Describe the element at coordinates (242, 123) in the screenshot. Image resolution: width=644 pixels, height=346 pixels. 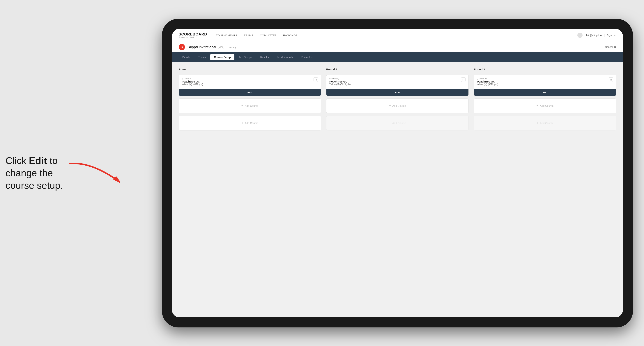
I see `add-icon-2: +` at that location.